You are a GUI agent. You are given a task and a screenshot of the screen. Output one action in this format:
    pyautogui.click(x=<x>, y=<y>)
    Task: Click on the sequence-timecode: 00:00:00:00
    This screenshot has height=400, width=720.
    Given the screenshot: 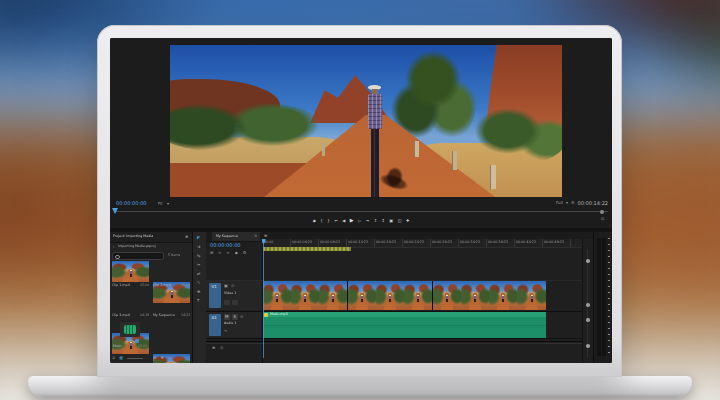 What is the action you would take?
    pyautogui.click(x=226, y=246)
    